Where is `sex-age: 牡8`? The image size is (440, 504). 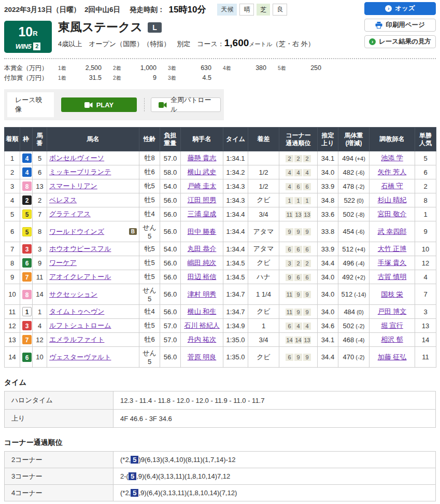 sex-age: 牡8 is located at coordinates (150, 159).